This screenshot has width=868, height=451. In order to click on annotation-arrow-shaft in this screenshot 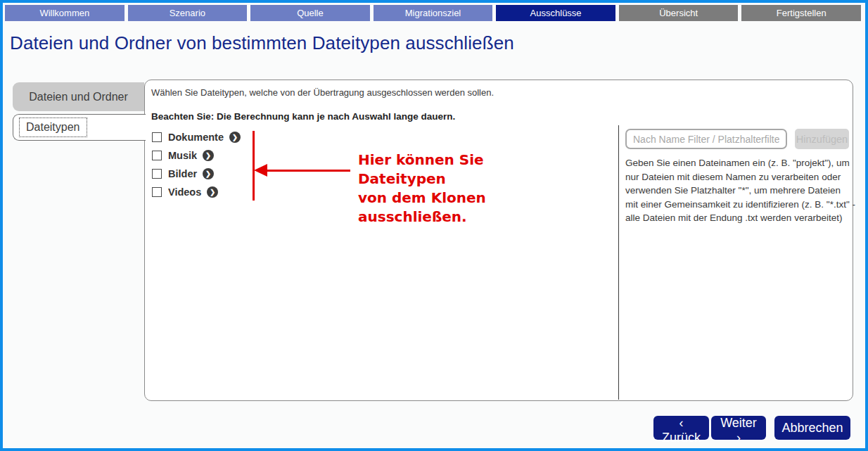, I will do `click(307, 170)`.